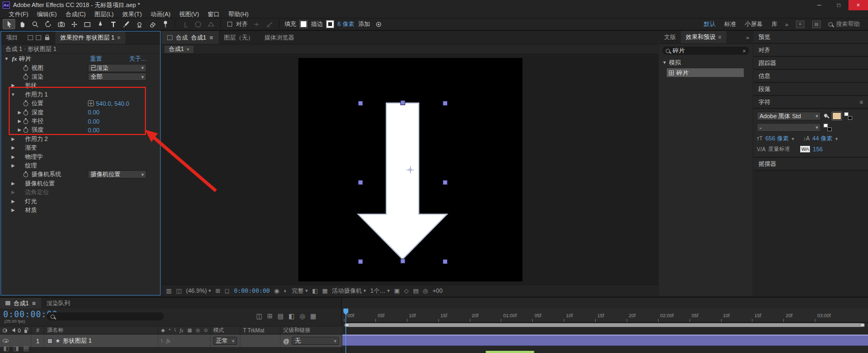  Describe the element at coordinates (810, 37) in the screenshot. I see `collapsed-panel-header: 预览` at that location.